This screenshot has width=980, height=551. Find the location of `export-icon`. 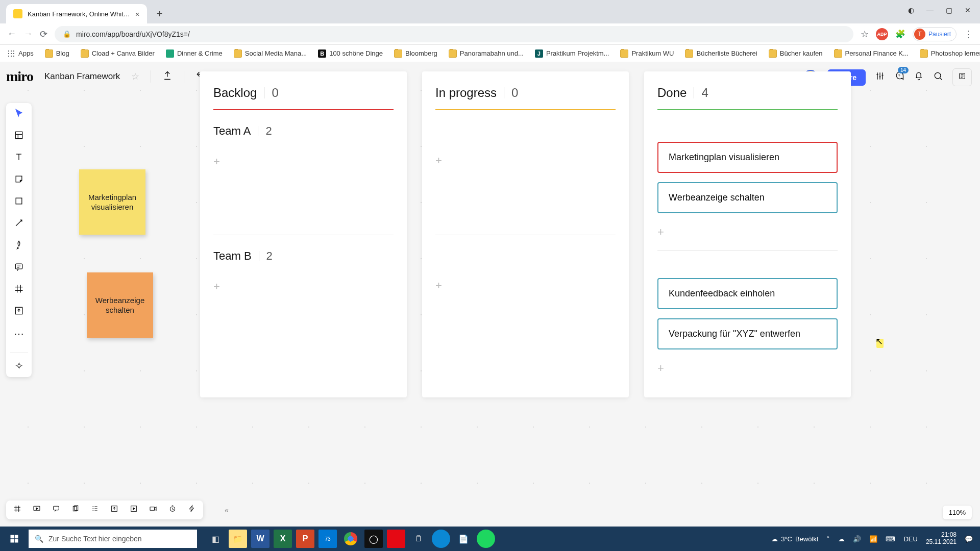

export-icon is located at coordinates (167, 77).